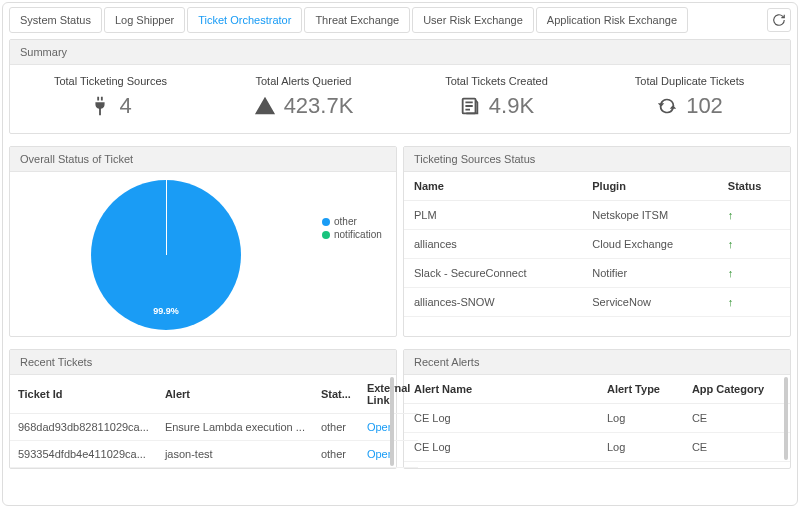 The height and width of the screenshot is (508, 800). What do you see at coordinates (319, 106) in the screenshot?
I see `summary-value: 423.7K` at bounding box center [319, 106].